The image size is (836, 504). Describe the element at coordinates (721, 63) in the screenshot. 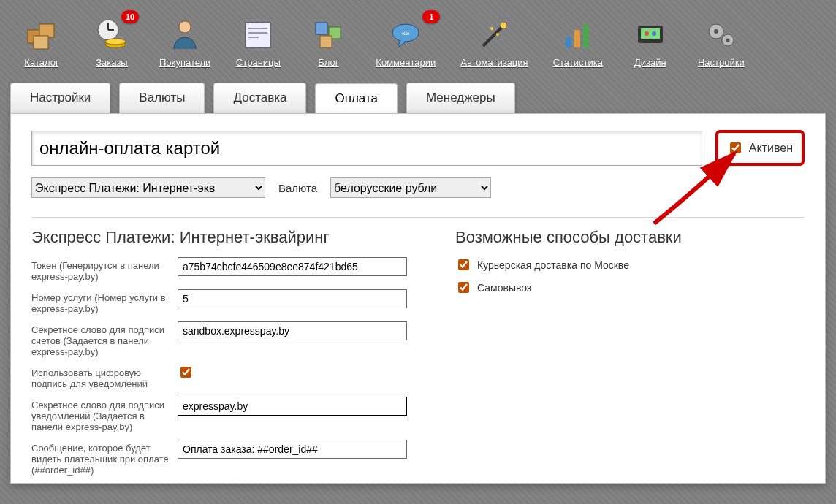

I see `nav-label: Настройки` at that location.